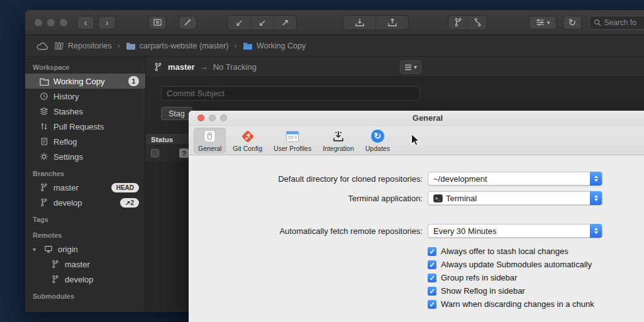 Image resolution: width=644 pixels, height=322 pixels. What do you see at coordinates (432, 265) in the screenshot?
I see `update-submodules-checkbox: ✓` at bounding box center [432, 265].